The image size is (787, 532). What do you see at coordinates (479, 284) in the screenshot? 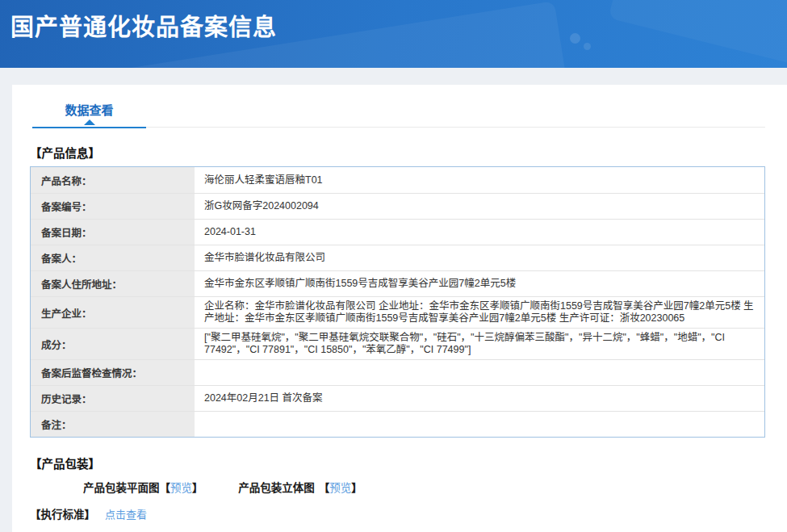
I see `row-value: 金华市金东区孝顺镇广顺南街1559号吉成智享美谷产业园7幢2单元5楼` at bounding box center [479, 284].